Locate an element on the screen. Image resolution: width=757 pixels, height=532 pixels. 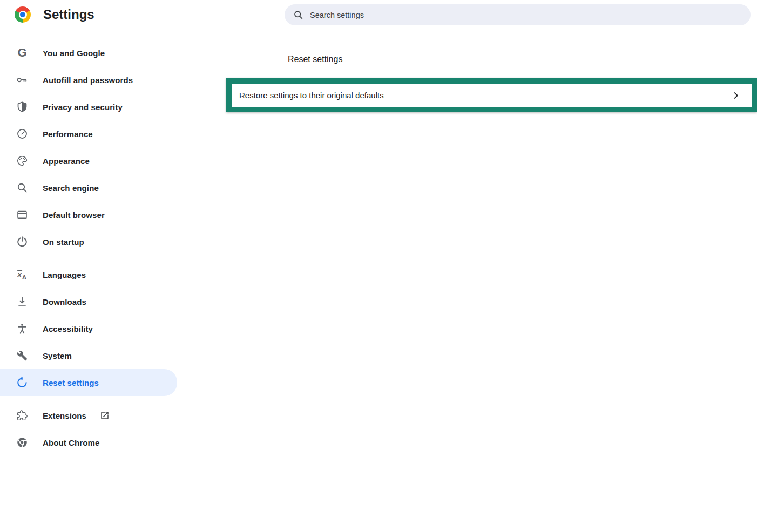
power-icon is located at coordinates (22, 242).